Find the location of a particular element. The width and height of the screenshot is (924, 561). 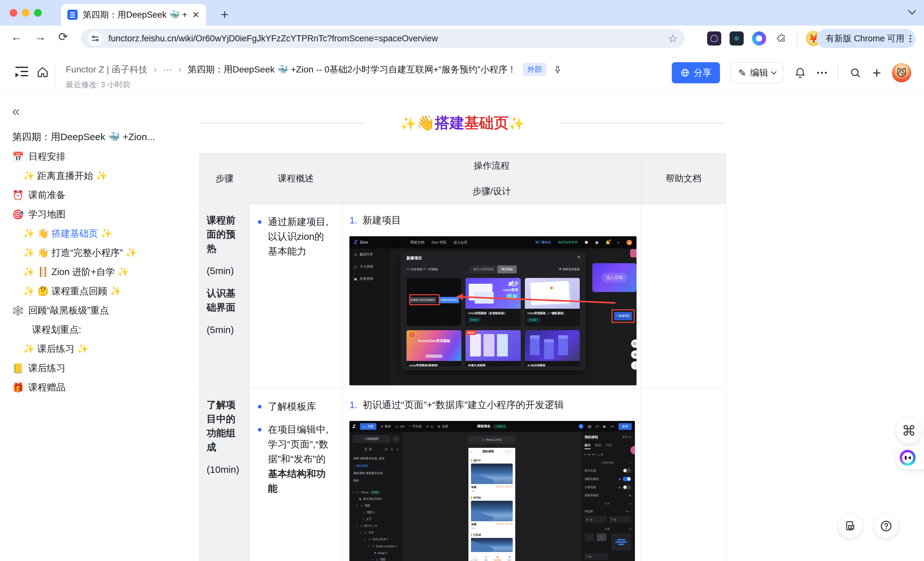

pencil-icon: ✎ is located at coordinates (742, 73).